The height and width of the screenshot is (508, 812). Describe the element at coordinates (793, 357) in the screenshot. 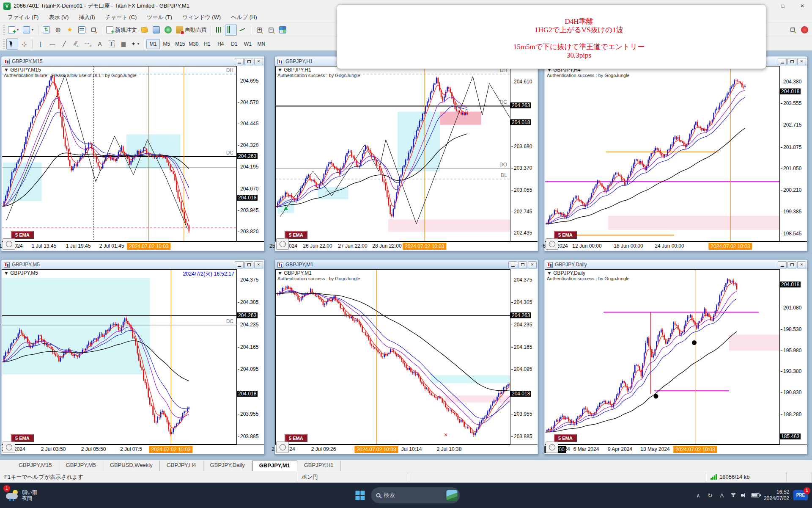

I see `price-scale: 204.018201.080198.530195.980193.380190.8…` at that location.